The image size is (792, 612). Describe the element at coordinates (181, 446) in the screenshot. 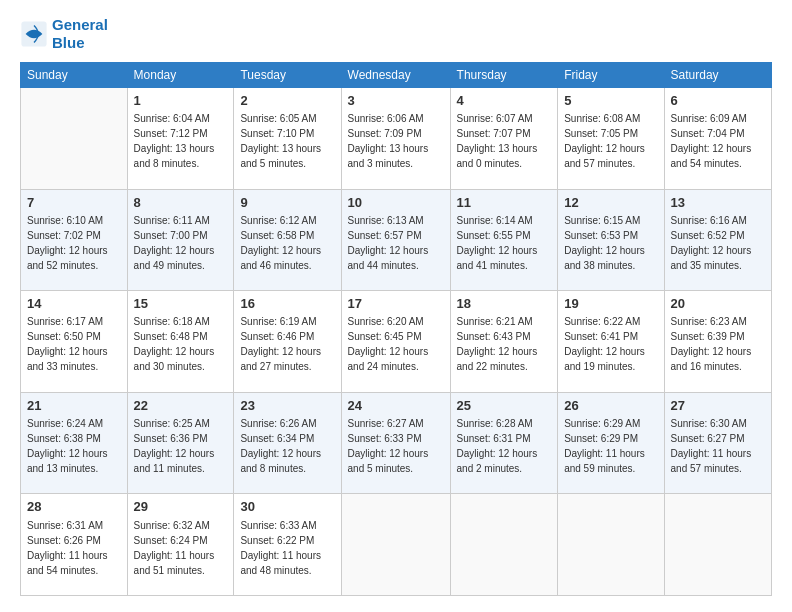

I see `day-info: Sunrise: 6:25 AMSunset: 6:36 PMDaylight:…` at that location.